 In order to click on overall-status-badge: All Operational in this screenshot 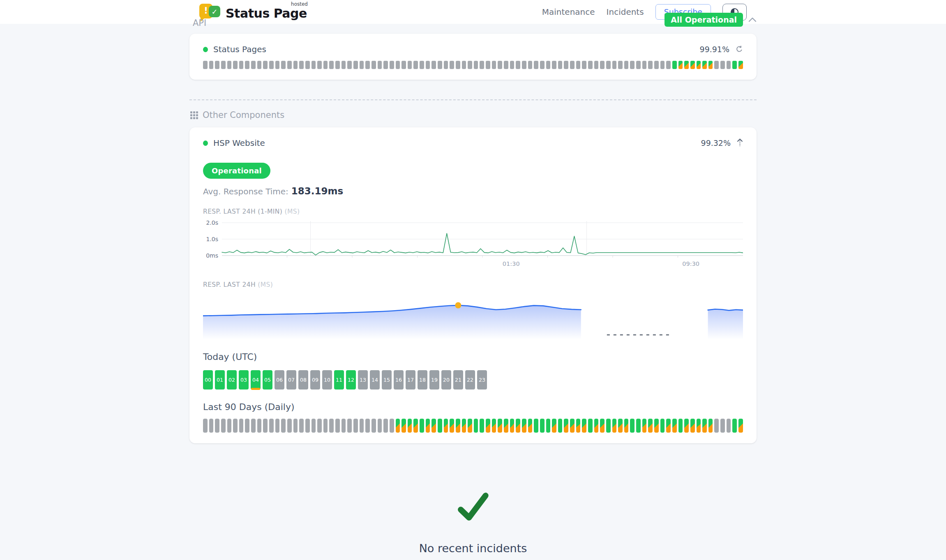, I will do `click(704, 20)`.